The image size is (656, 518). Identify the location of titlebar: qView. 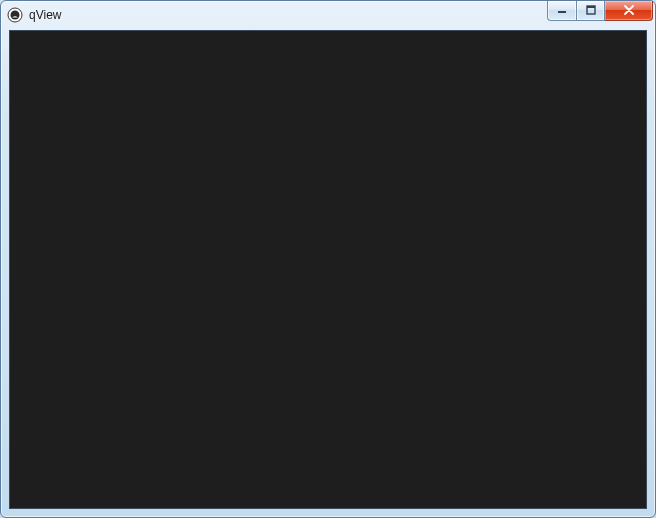
(328, 15).